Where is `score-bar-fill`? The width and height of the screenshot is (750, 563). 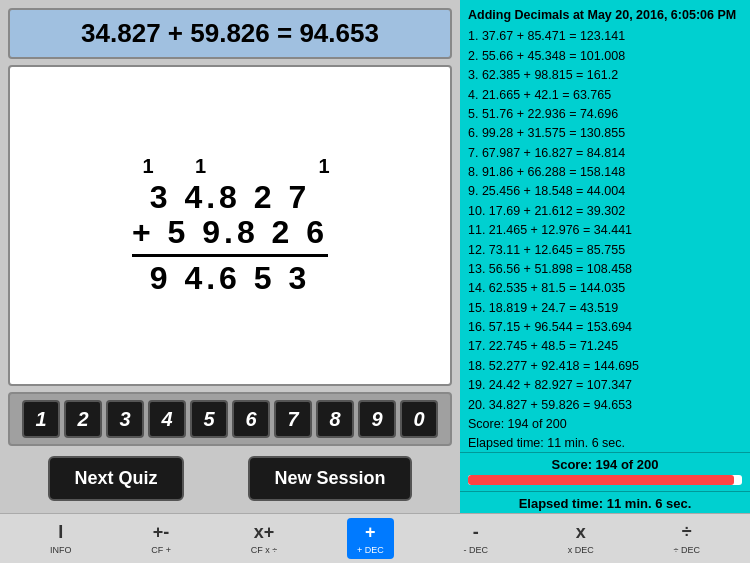
score-bar-fill is located at coordinates (601, 480).